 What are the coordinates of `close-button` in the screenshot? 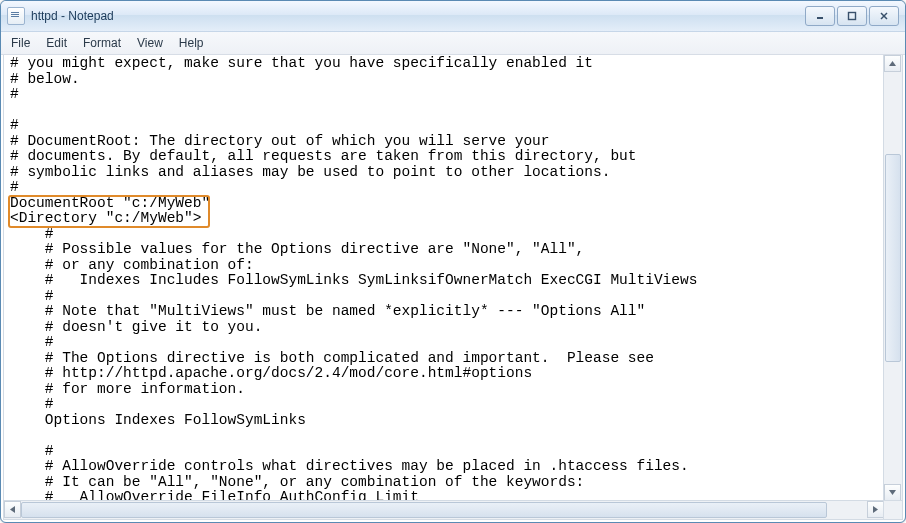 It's located at (884, 16).